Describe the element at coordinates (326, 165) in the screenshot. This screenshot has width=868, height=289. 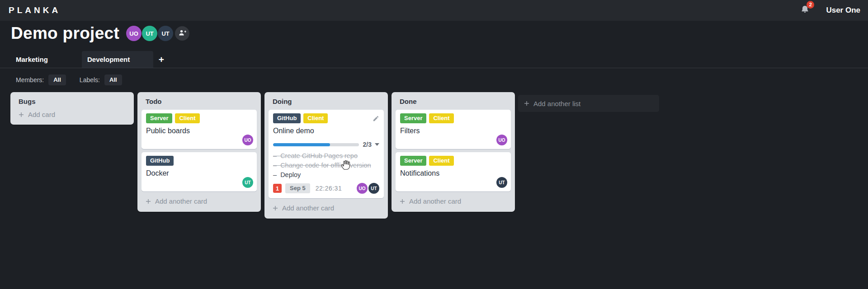
I see `task-item: Change code for offline version` at that location.